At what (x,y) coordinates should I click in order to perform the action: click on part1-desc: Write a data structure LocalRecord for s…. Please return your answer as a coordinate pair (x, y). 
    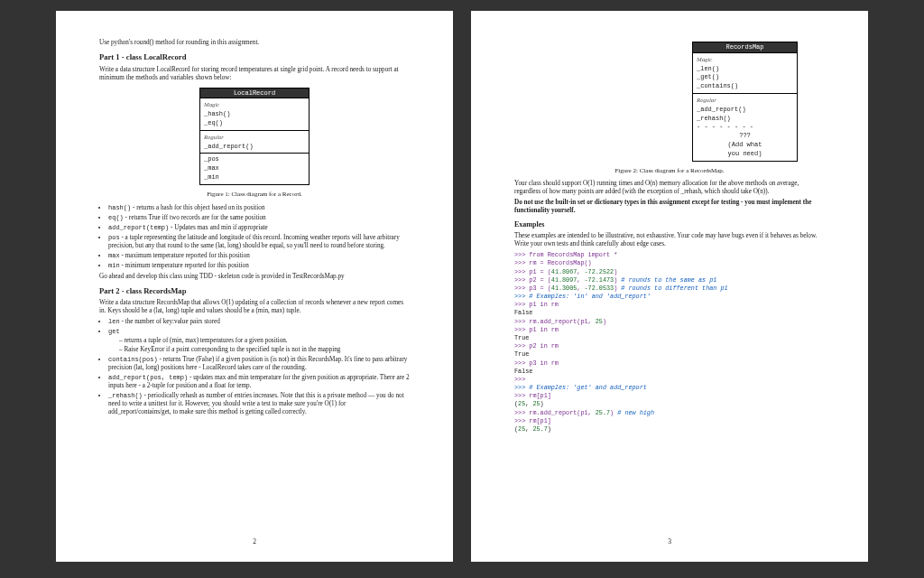
    Looking at the image, I should click on (254, 74).